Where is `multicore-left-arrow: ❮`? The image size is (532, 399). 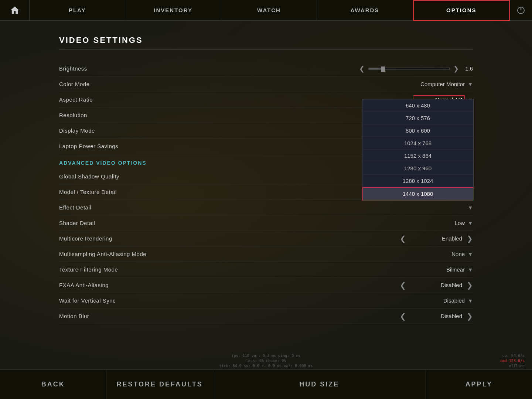
multicore-left-arrow: ❮ is located at coordinates (403, 239).